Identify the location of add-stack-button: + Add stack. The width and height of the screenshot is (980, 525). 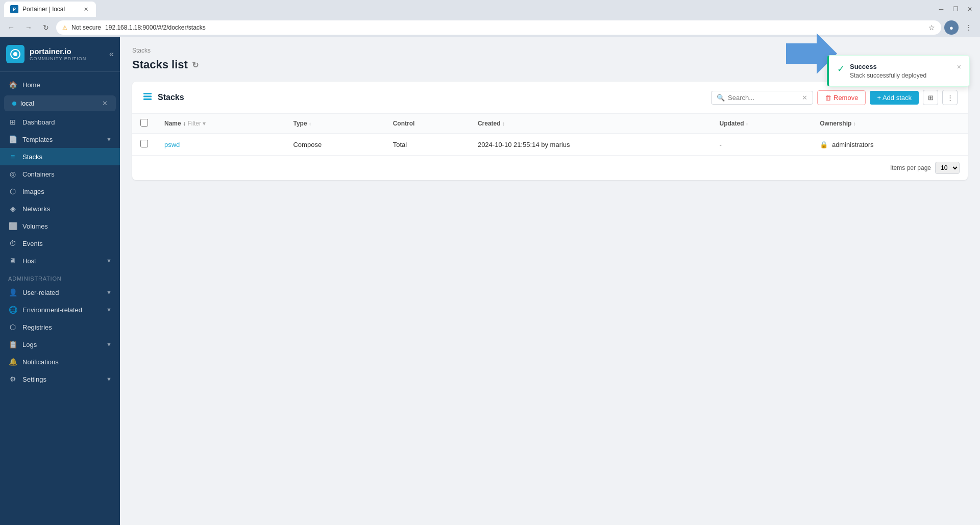
(894, 98).